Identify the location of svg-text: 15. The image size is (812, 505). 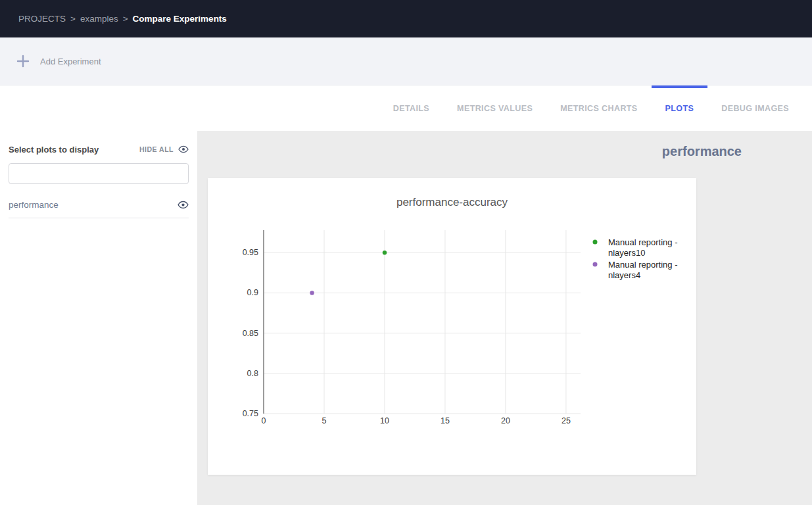
(445, 421).